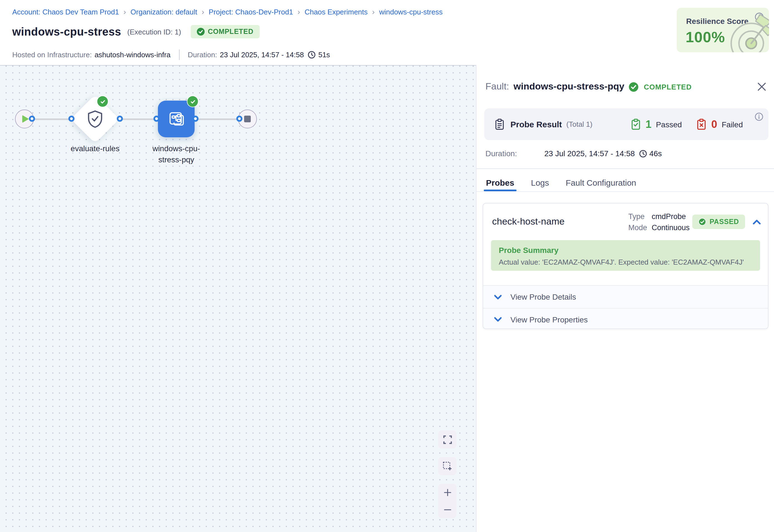  Describe the element at coordinates (626, 124) in the screenshot. I see `probe-result-summary: Probe Result (Total 1) 1 Passed 0 Failed` at that location.